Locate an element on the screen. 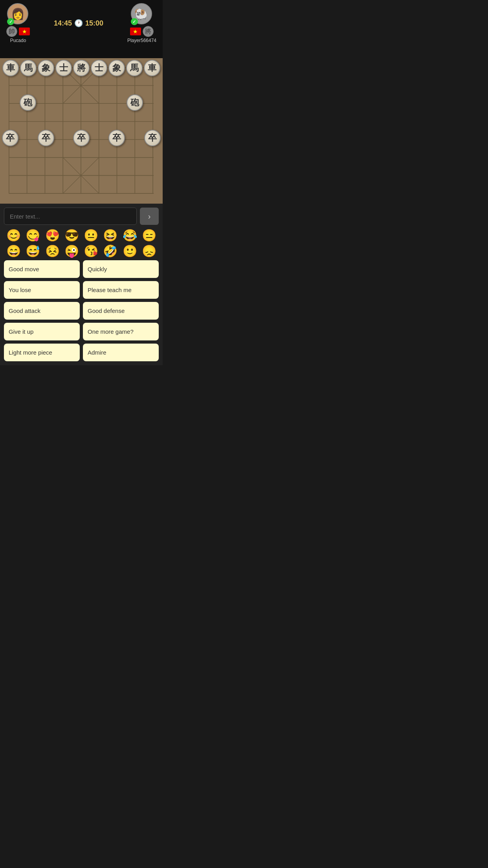 The width and height of the screenshot is (488, 868). emoji-row-1: 😊 😋 😍 😎 😐 😆 😂 😑 is located at coordinates (81, 235).